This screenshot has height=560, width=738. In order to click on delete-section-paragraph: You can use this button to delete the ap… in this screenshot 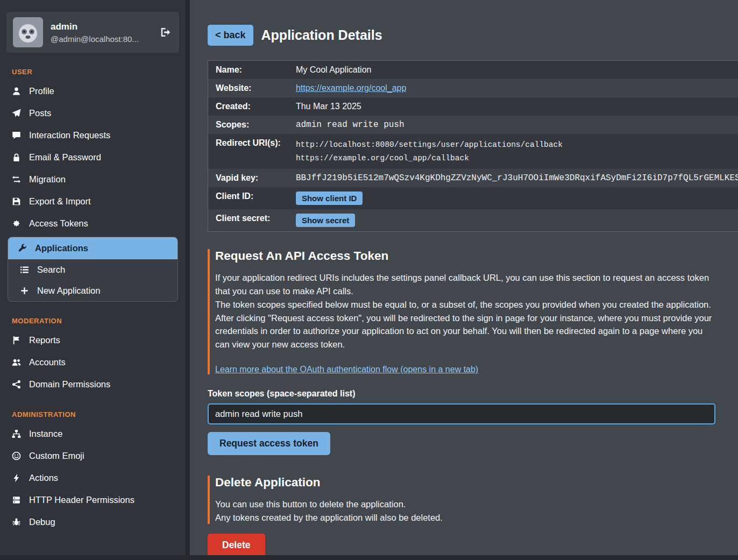, I will do `click(465, 505)`.